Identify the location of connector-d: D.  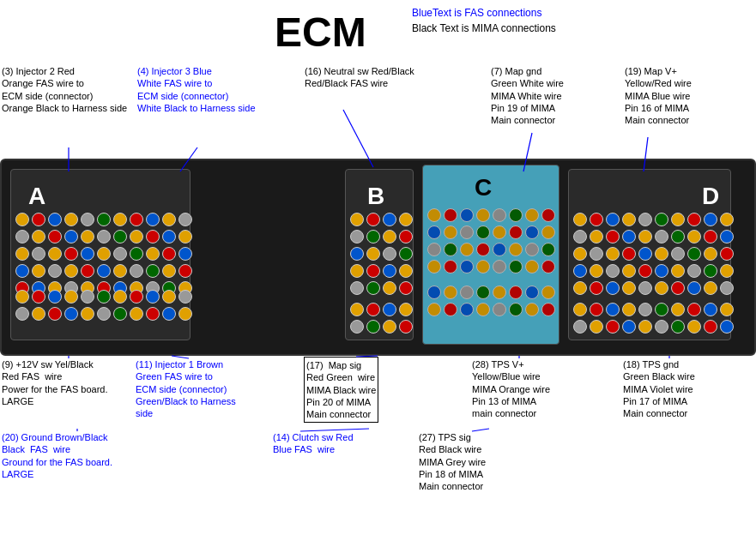
(650, 255).